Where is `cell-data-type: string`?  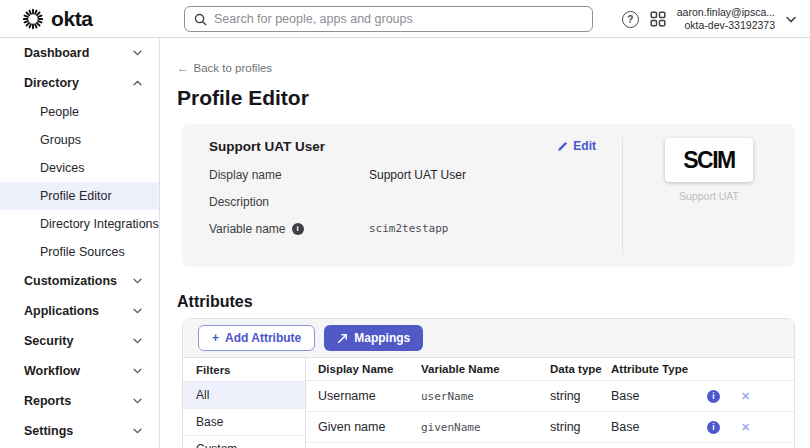
cell-data-type: string is located at coordinates (580, 396).